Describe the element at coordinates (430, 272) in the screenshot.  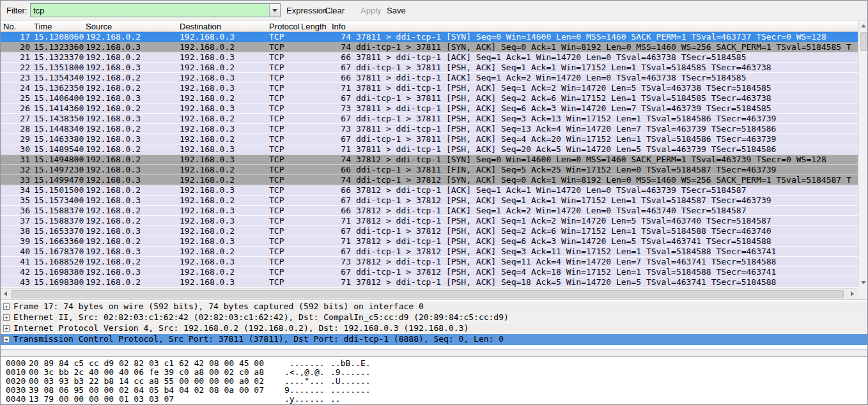
I see `packet-row: 4215.1698380192.168.0.3192.168.0.2TCP67d…` at that location.